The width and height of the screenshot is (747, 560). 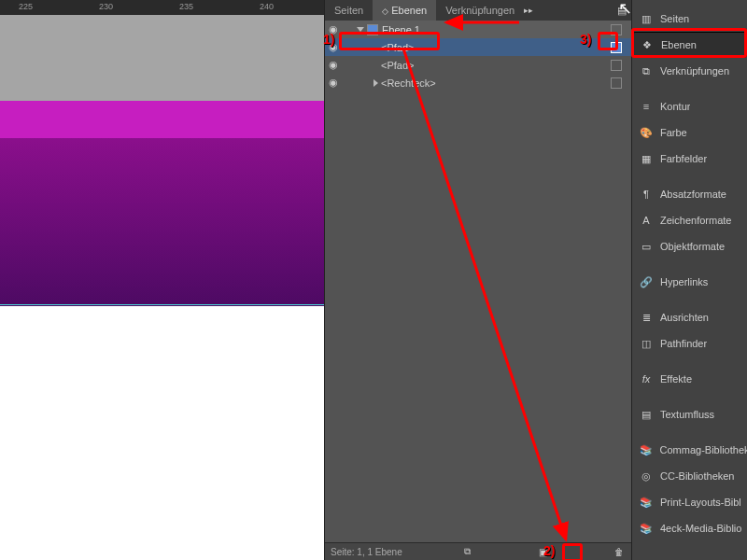 What do you see at coordinates (646, 282) in the screenshot?
I see `hyperlinks-icon: 🔗` at bounding box center [646, 282].